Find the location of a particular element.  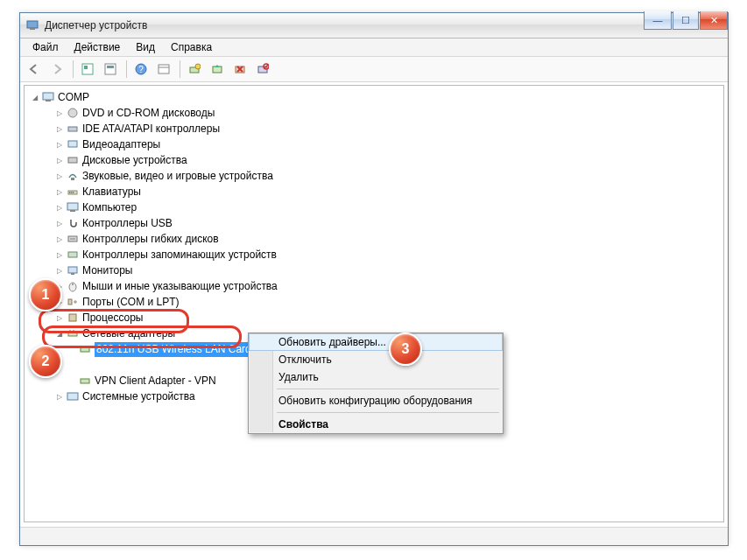

tree-label: Контроллеры запоминающих устройств is located at coordinates (180, 256).